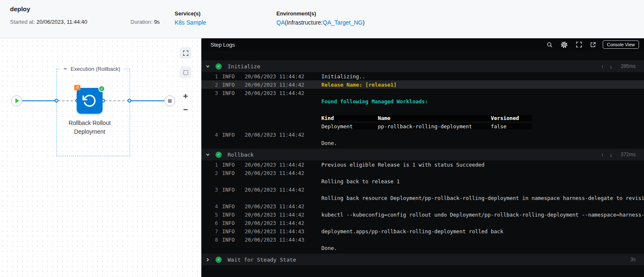 The width and height of the screenshot is (644, 277). I want to click on success-badge-icon: ✓, so click(102, 89).